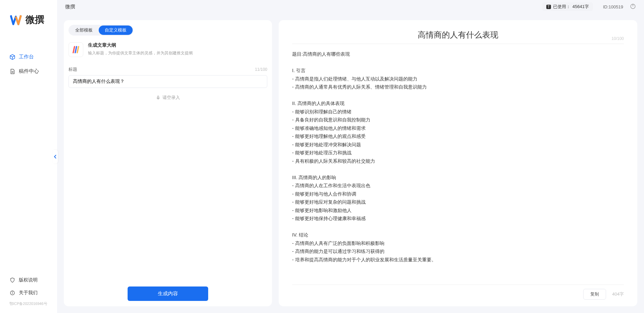 The height and width of the screenshot is (313, 644). What do you see at coordinates (29, 156) in the screenshot?
I see `sidebar: 微撰 工作台 稿件中心 版权说明` at bounding box center [29, 156].